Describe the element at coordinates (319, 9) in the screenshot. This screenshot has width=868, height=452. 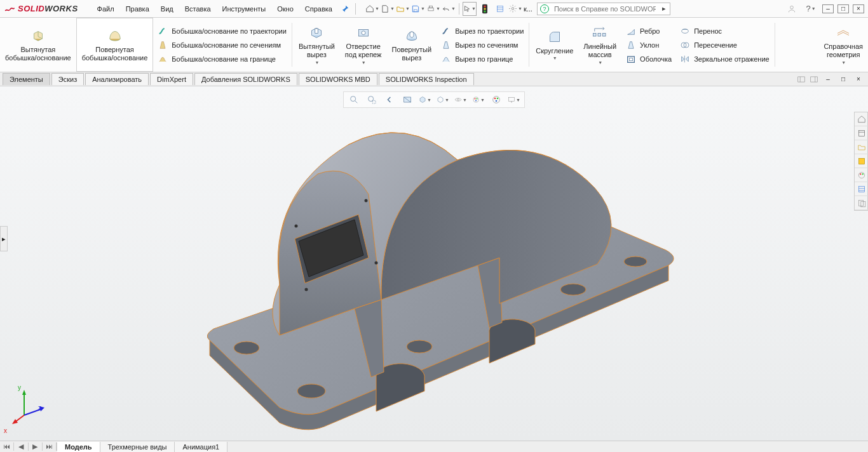
I see `menu-help: Справка` at that location.